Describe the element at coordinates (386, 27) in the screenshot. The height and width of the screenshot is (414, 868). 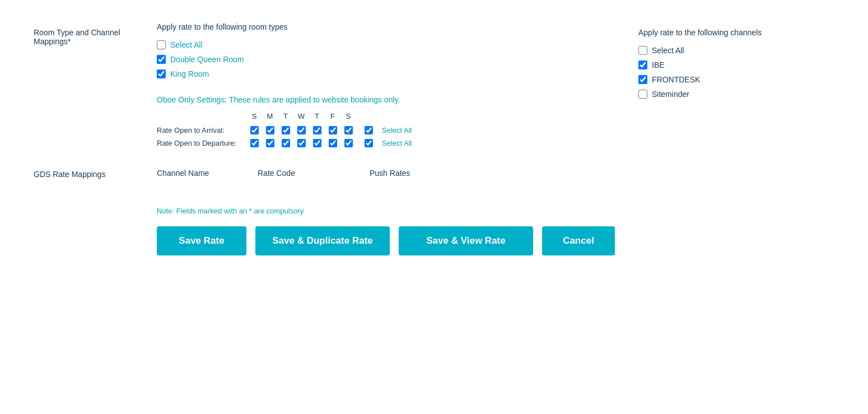
I see `room-types-title: Apply rate to the following room types` at that location.